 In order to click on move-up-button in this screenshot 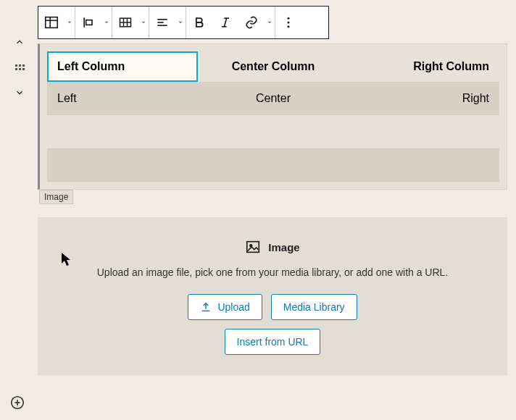, I will do `click(20, 42)`.